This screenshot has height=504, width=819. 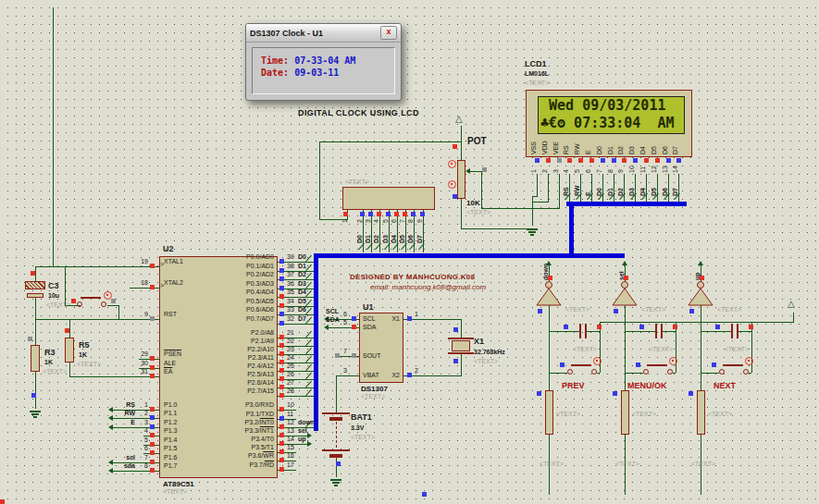 What do you see at coordinates (54, 296) in the screenshot?
I see `cap-value: 10u` at bounding box center [54, 296].